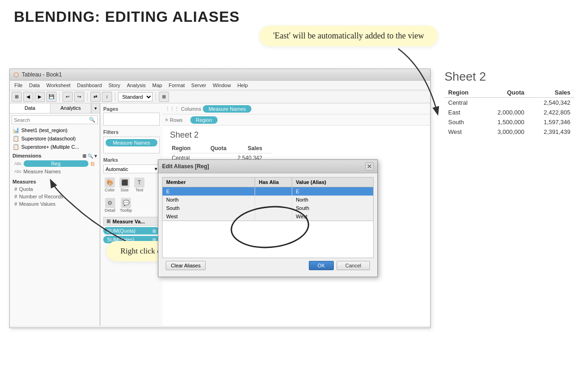 This screenshot has width=588, height=380. What do you see at coordinates (93, 164) in the screenshot?
I see `dim-link-icon: ⛓` at bounding box center [93, 164].